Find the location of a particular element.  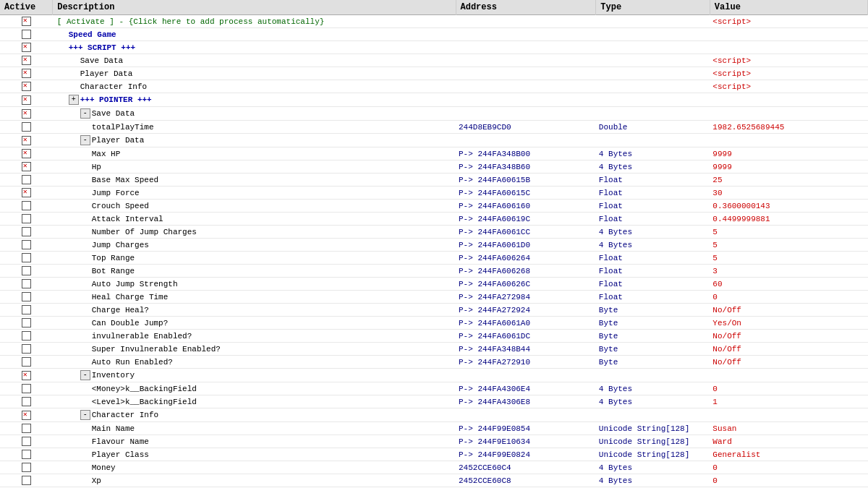

table-row: [ Activate ] - {Click here to add proces… is located at coordinates (434, 22).